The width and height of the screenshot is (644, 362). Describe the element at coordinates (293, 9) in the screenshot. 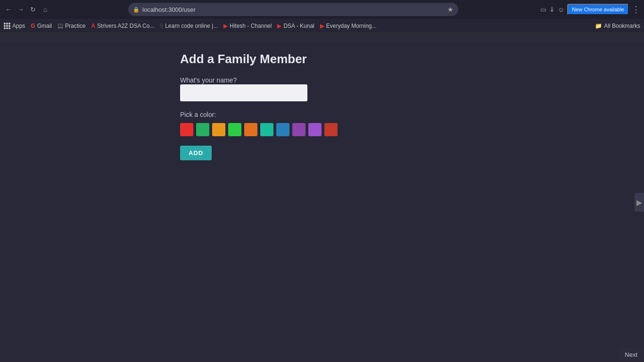

I see `address-bar: 🔒 localhost:3000/user ★` at that location.